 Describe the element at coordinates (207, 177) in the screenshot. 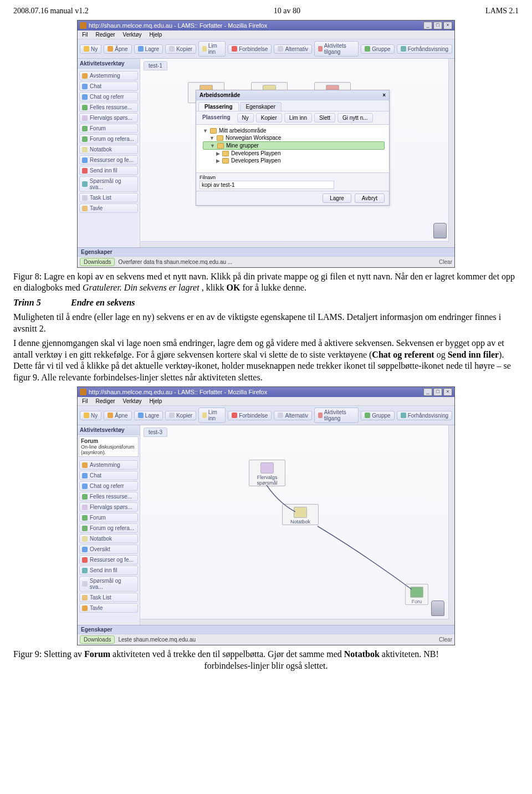

I see `filename-label: Filnavn` at that location.